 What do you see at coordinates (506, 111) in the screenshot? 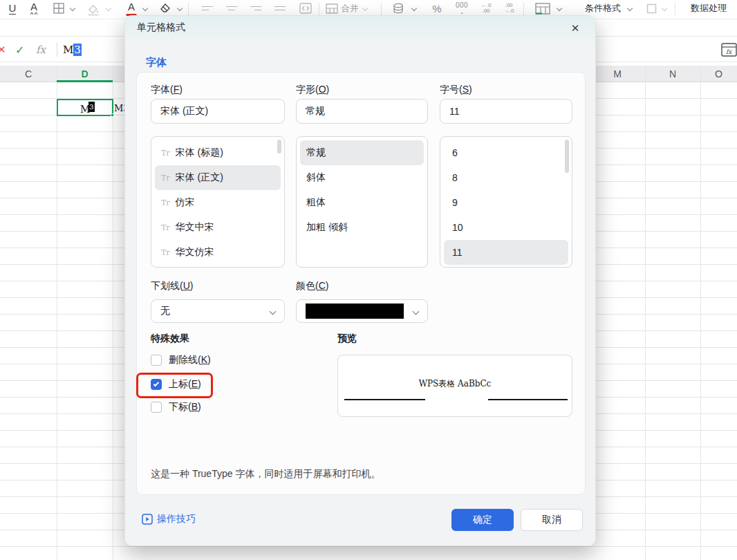
I see `font-size-input: 11` at bounding box center [506, 111].